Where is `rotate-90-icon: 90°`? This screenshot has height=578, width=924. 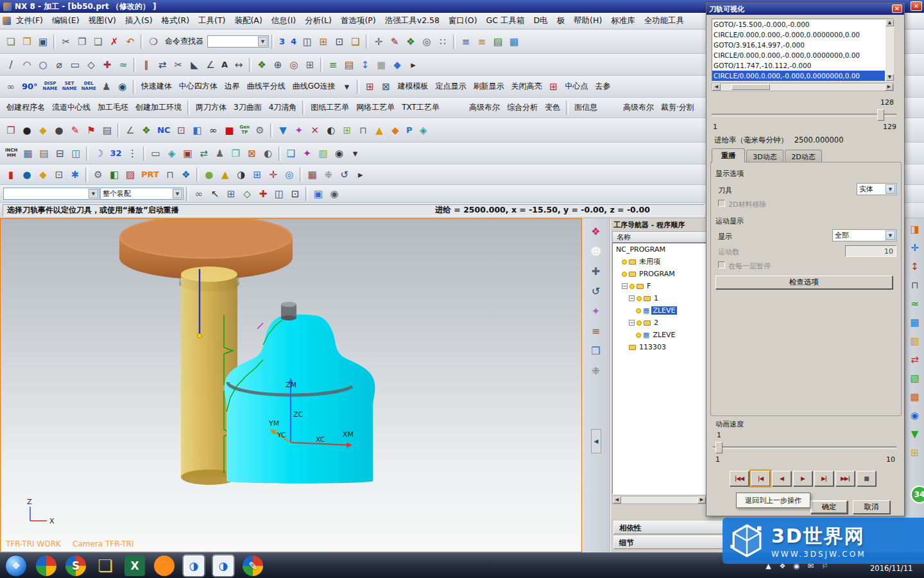 rotate-90-icon: 90° is located at coordinates (30, 86).